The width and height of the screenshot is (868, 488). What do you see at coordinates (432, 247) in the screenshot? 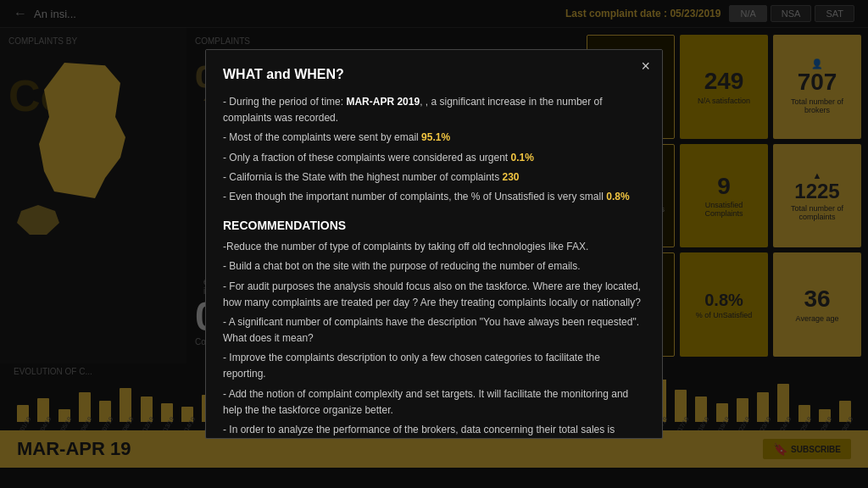
I see `modal-rec1: -Reduce the number of type of complaints…` at bounding box center [432, 247].